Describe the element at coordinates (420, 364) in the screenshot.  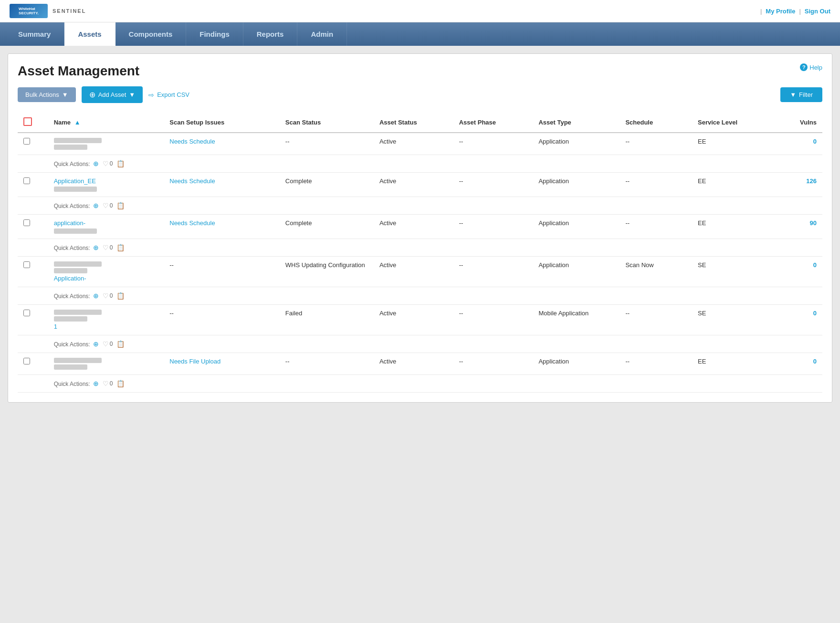
I see `table-row: Needs File Upload--Active--Application--…` at that location.